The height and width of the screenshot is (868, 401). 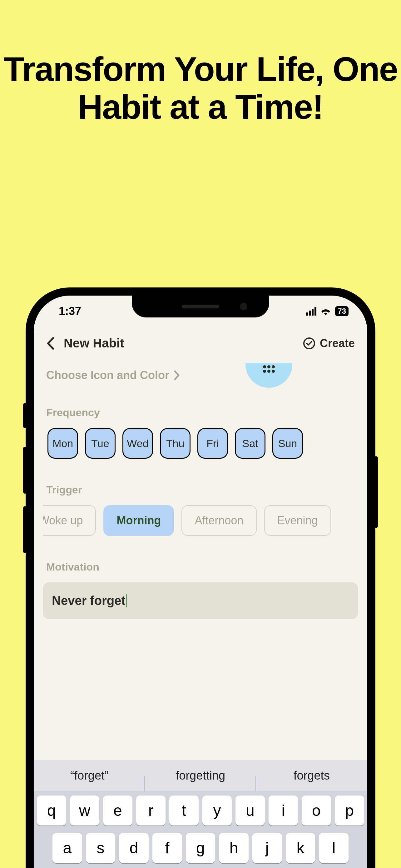 I want to click on trigger-label: Trigger, so click(x=201, y=490).